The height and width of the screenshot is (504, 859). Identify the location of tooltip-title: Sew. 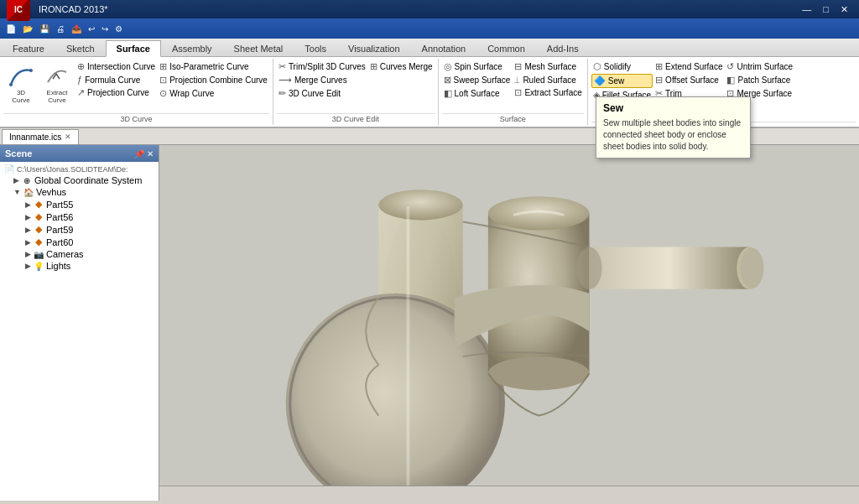
(673, 108).